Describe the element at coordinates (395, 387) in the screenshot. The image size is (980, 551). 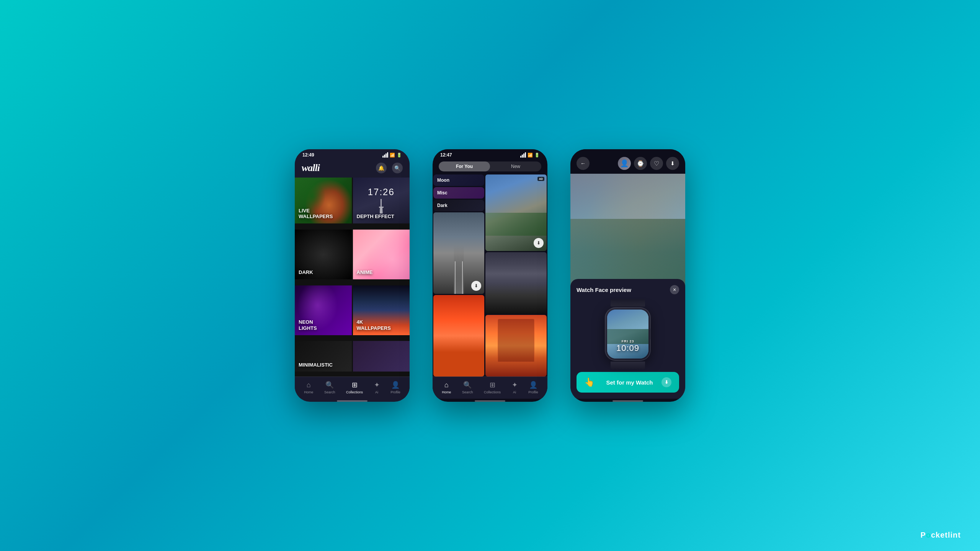
I see `nav-profile-1: 👤 Profile` at that location.